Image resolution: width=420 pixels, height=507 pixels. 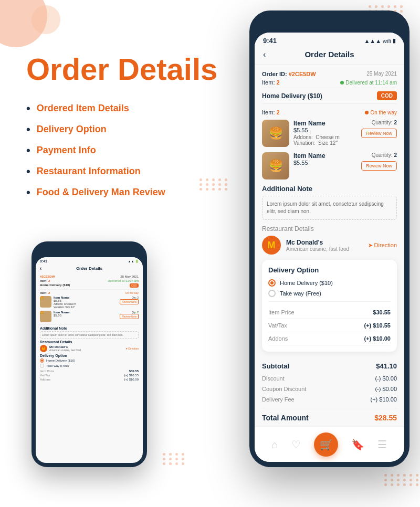 What do you see at coordinates (330, 389) in the screenshot?
I see `bp-coupon-row: Coupon Discount (-) $0.00` at bounding box center [330, 389].